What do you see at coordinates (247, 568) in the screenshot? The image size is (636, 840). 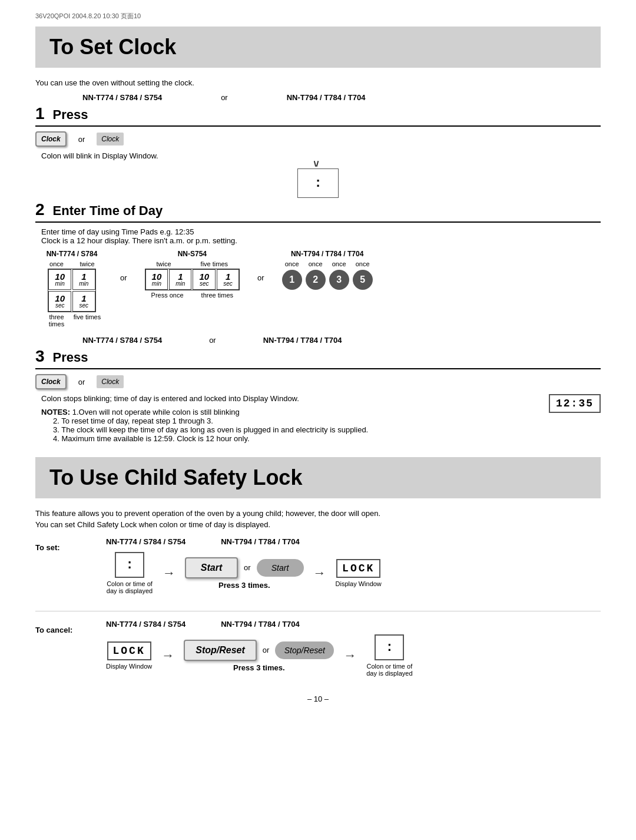 I see `or-label-7: or` at bounding box center [247, 568].